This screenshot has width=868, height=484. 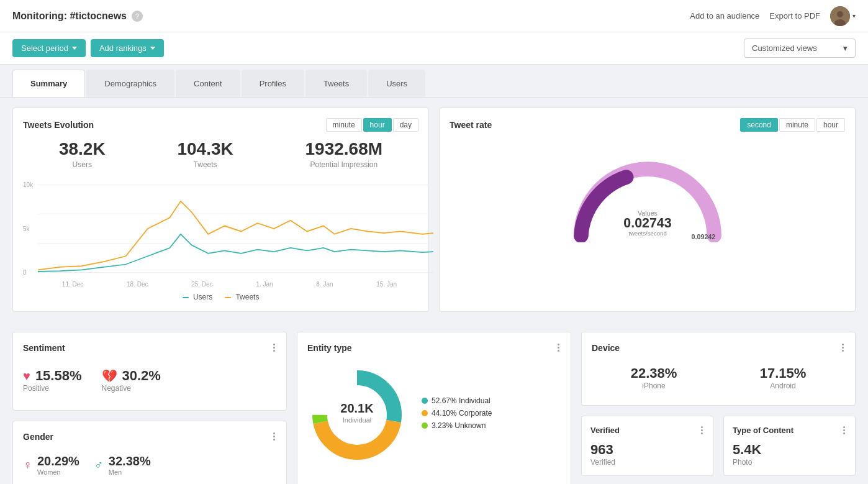 I want to click on donut-chart: 20.1K Individual, so click(x=357, y=415).